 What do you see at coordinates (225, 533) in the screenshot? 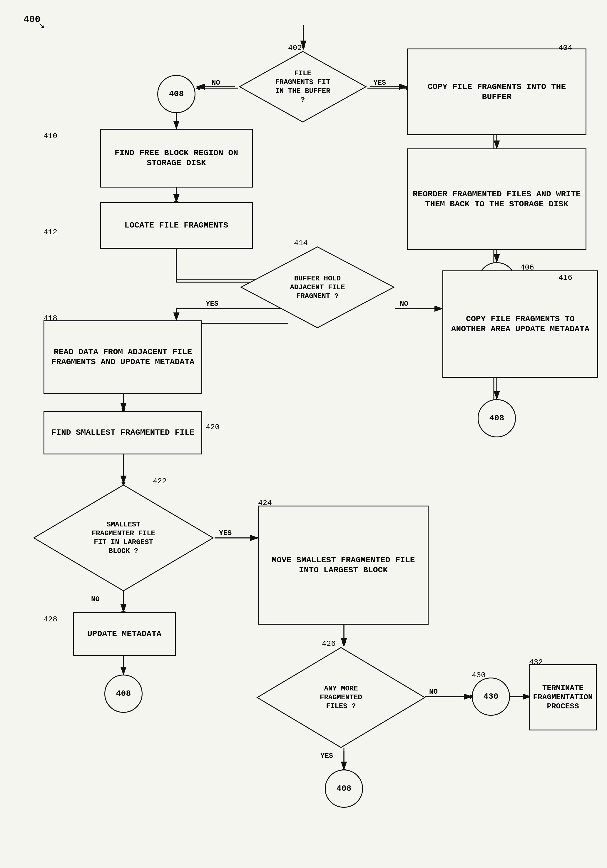
I see `yes-label-422: YES` at bounding box center [225, 533].